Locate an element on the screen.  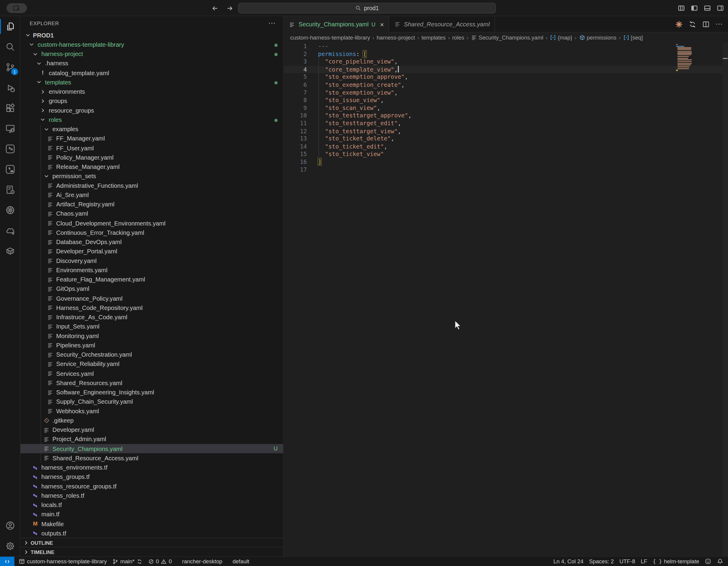
outline-panel-header: OUTLINE is located at coordinates (152, 542).